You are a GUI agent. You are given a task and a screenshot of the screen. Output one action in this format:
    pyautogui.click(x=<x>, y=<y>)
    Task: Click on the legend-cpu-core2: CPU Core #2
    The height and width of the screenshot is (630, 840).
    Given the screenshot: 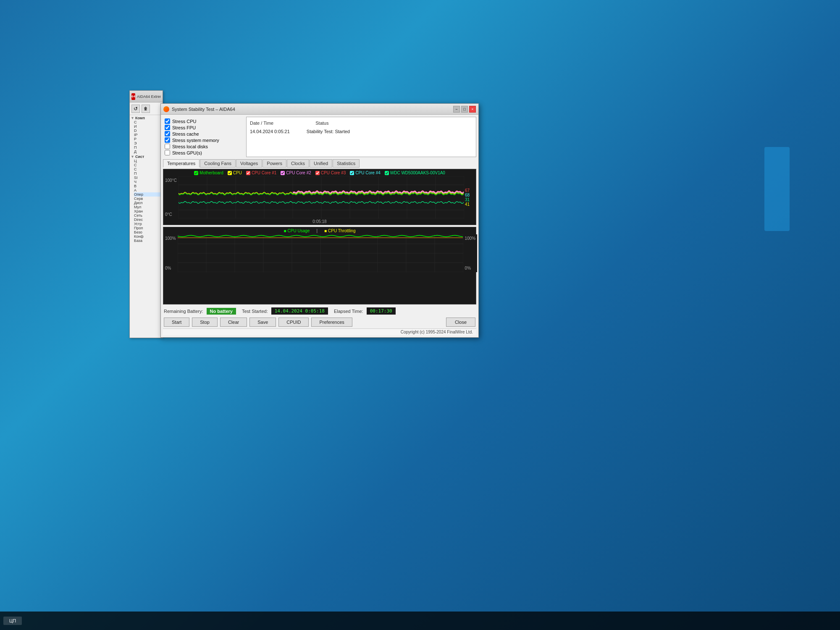 What is the action you would take?
    pyautogui.click(x=296, y=173)
    